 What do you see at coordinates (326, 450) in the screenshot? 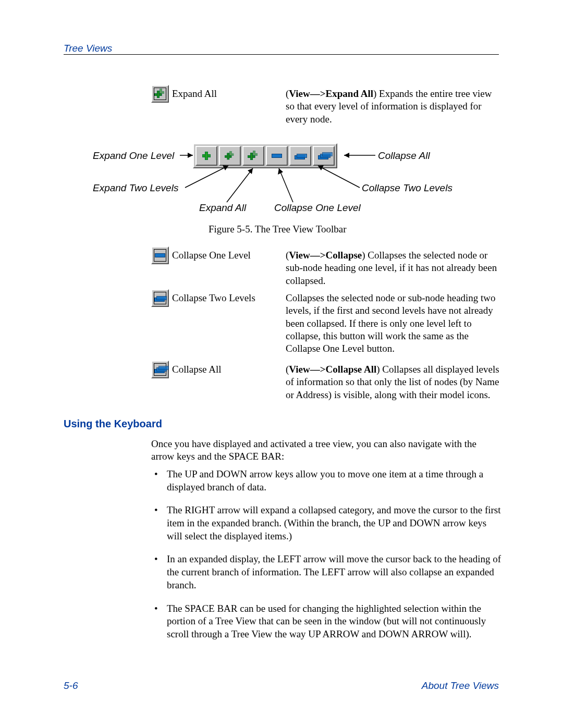
I see `keyboard-intro: Once you have displayed and activated a …` at bounding box center [326, 450].